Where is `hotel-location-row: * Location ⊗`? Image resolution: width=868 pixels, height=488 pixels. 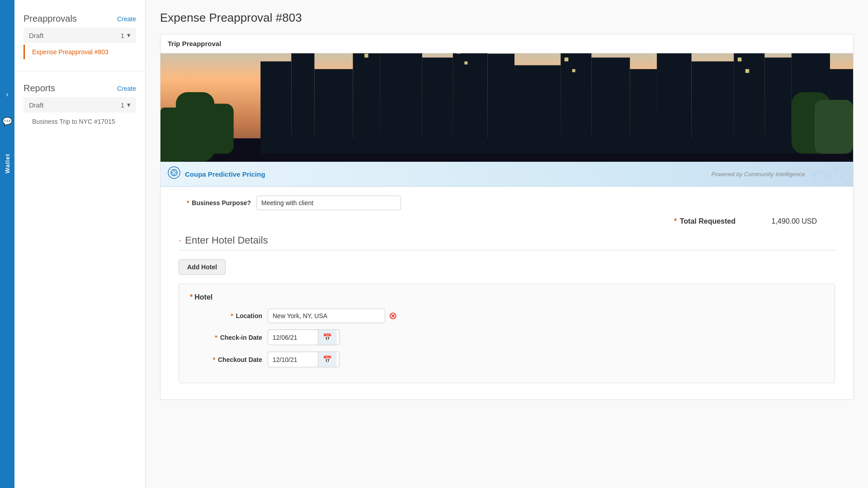
hotel-location-row: * Location ⊗ is located at coordinates (507, 316).